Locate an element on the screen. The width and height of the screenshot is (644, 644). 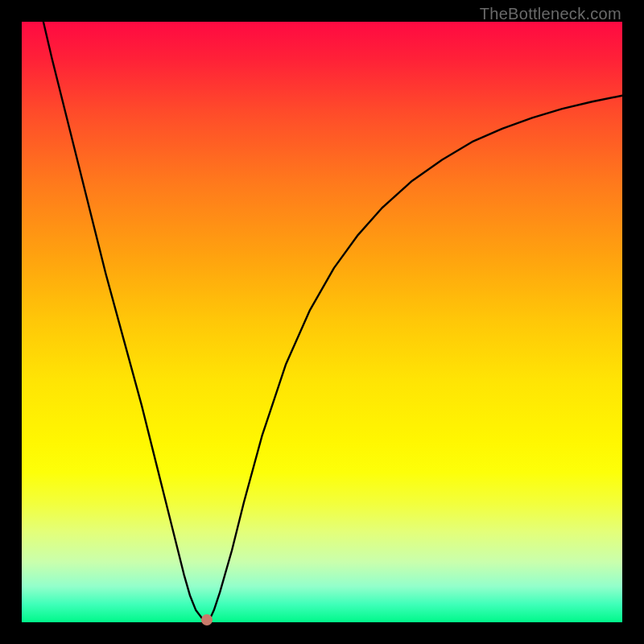
minimum-marker is located at coordinates (207, 620).